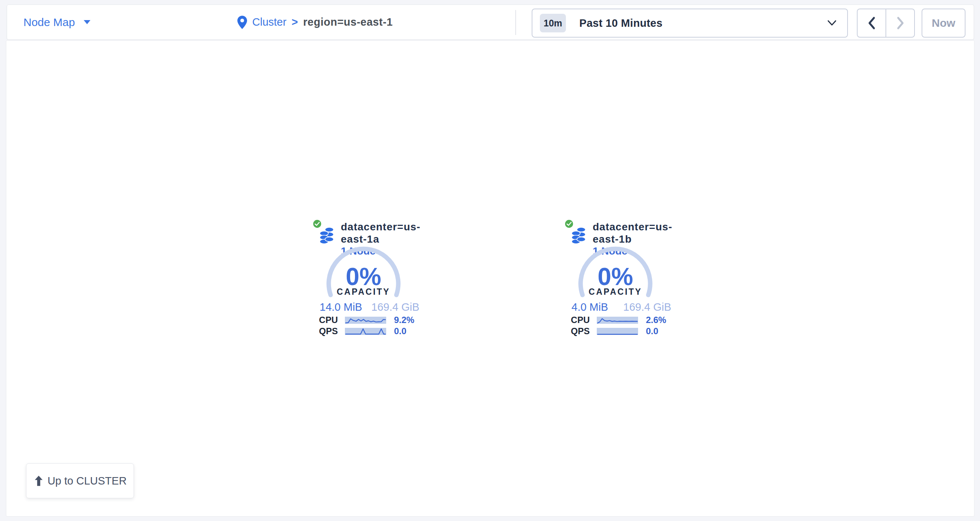 This screenshot has width=980, height=521. What do you see at coordinates (363, 320) in the screenshot?
I see `cpu-metric-row: CPU 9.2%` at bounding box center [363, 320].